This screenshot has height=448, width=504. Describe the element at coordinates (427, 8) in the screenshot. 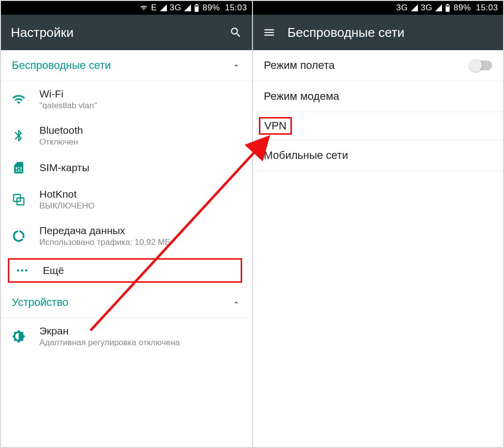

I see `status-network4: 3G` at that location.